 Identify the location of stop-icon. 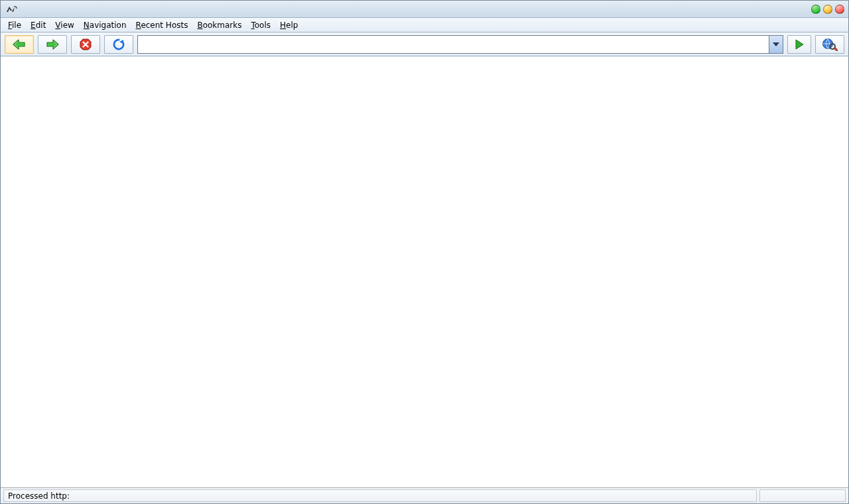
(86, 44).